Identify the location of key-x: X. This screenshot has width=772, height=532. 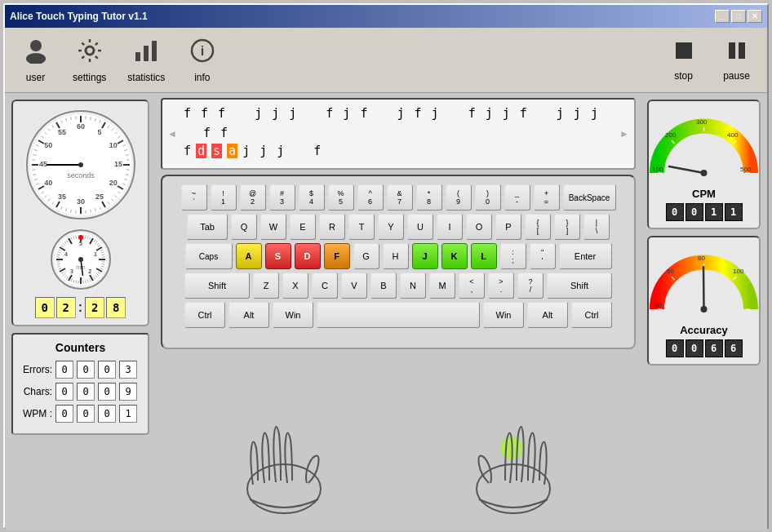
(295, 286).